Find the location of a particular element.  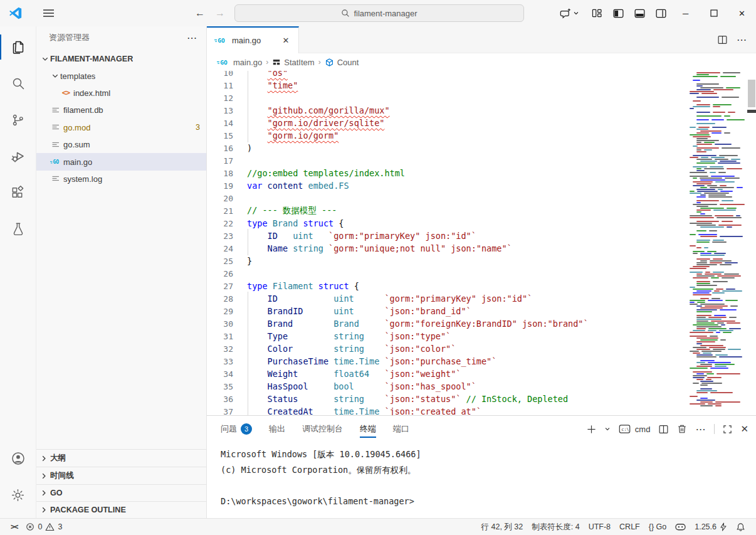

search-box: filament-manager is located at coordinates (379, 13).